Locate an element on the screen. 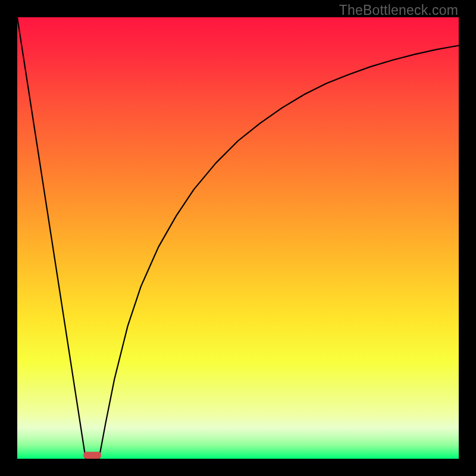 This screenshot has width=476, height=476. watermark-label: TheBottleneck.com is located at coordinates (399, 11).